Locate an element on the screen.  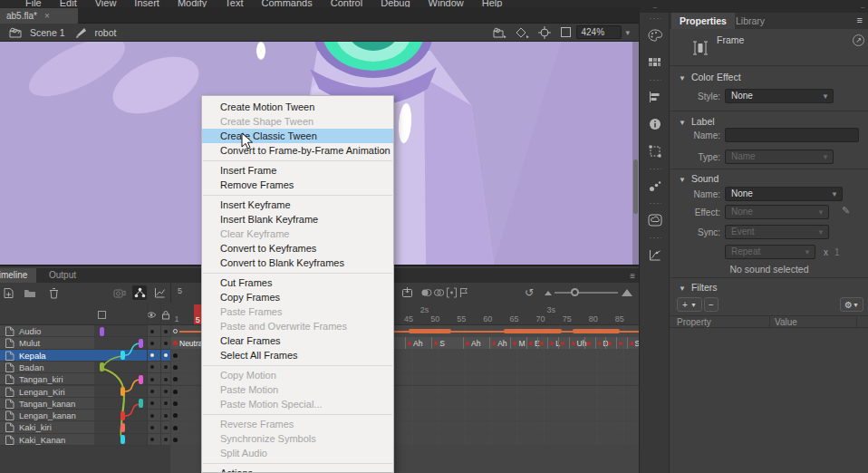
scrollbar-thumb is located at coordinates (636, 187).